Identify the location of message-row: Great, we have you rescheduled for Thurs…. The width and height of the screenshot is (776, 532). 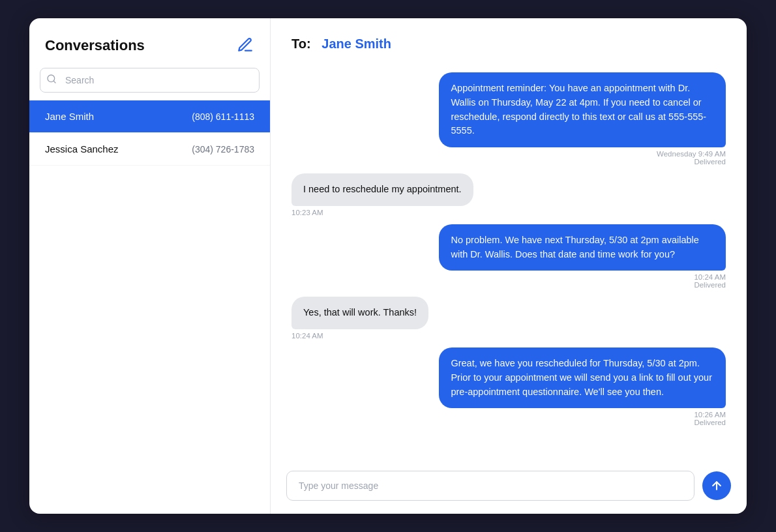
(509, 387).